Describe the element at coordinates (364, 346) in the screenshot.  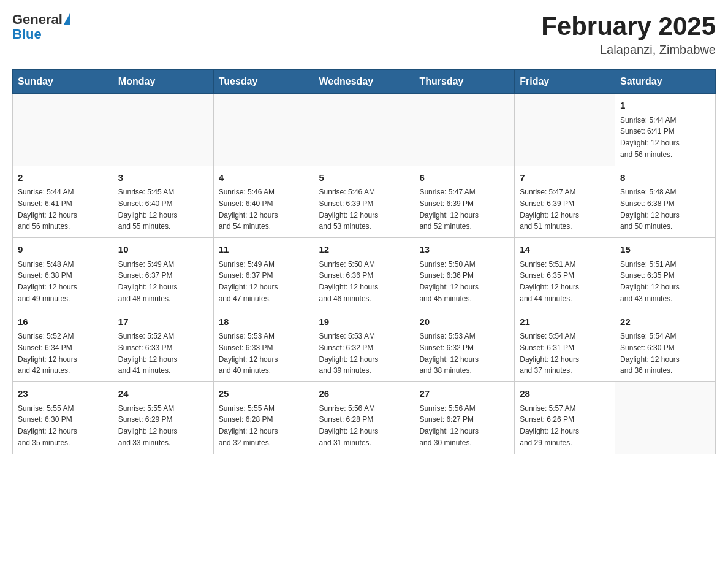
I see `calendar-week-row: 16Sunrise: 5:52 AM Sunset: 6:34 PM Dayli…` at that location.